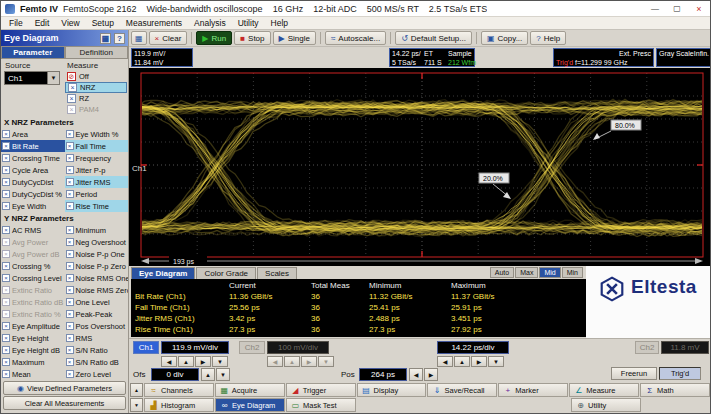 This screenshot has height=414, width=711. What do you see at coordinates (677, 9) in the screenshot?
I see `maximize-button: ▢` at bounding box center [677, 9].